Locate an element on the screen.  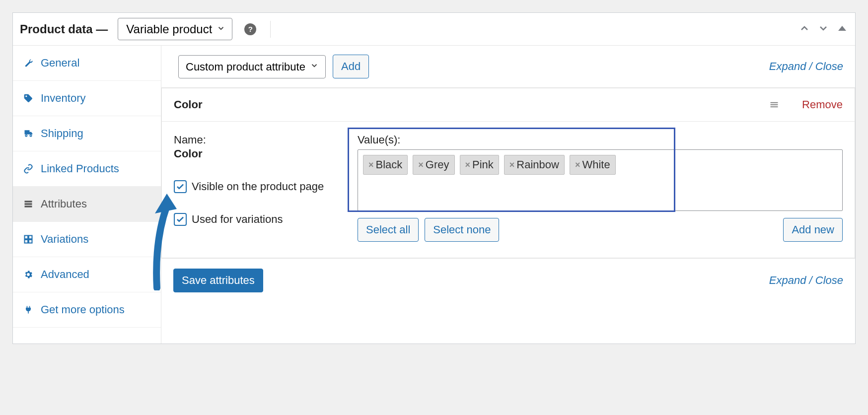
sidebar-item-label: General is located at coordinates (60, 63).